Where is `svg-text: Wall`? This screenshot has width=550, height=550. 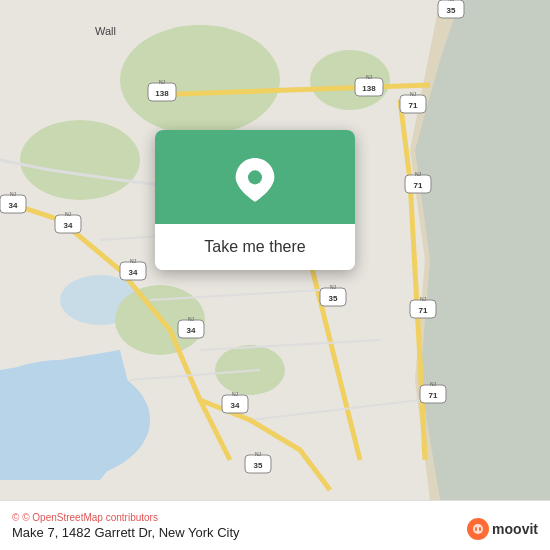 svg-text: Wall is located at coordinates (106, 31).